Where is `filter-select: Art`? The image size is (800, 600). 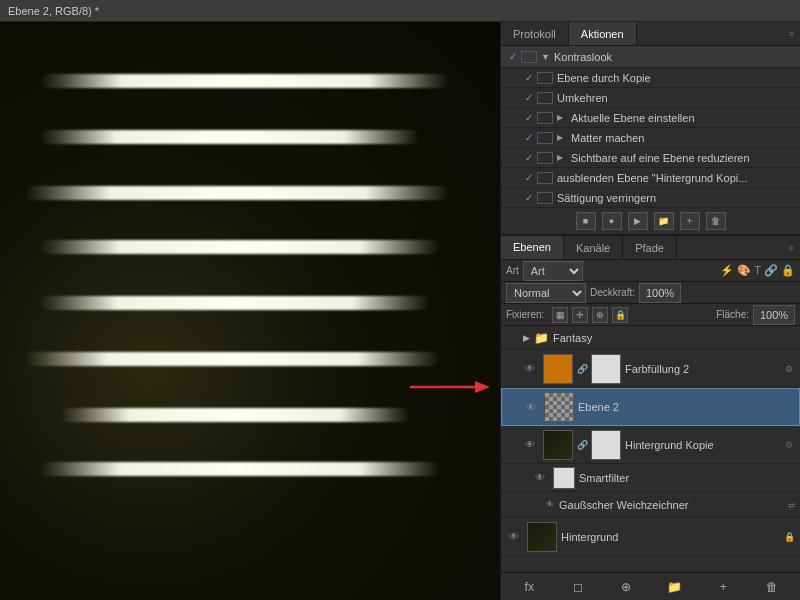
filter-select: Art is located at coordinates (553, 271).